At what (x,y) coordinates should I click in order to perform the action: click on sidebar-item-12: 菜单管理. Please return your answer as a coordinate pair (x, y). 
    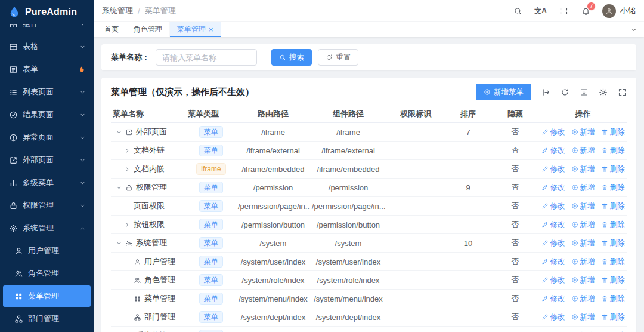
    Looking at the image, I should click on (47, 296).